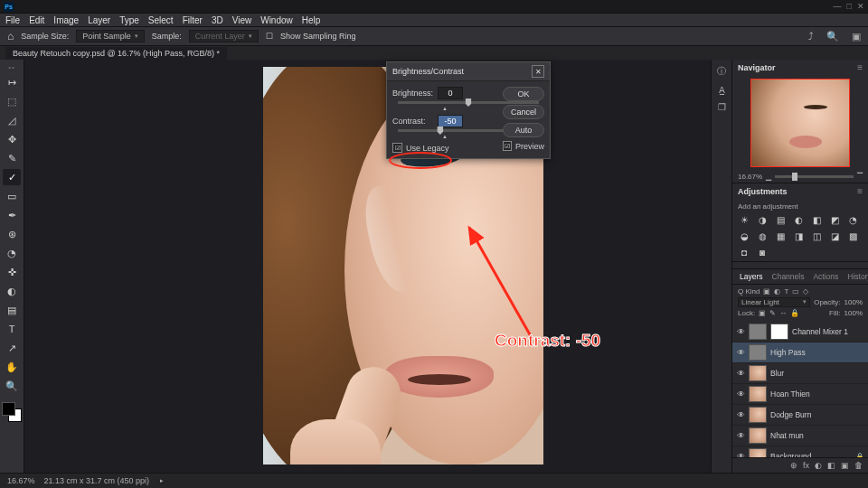 This screenshot has height=488, width=868. I want to click on menu-edit: Edit, so click(36, 20).